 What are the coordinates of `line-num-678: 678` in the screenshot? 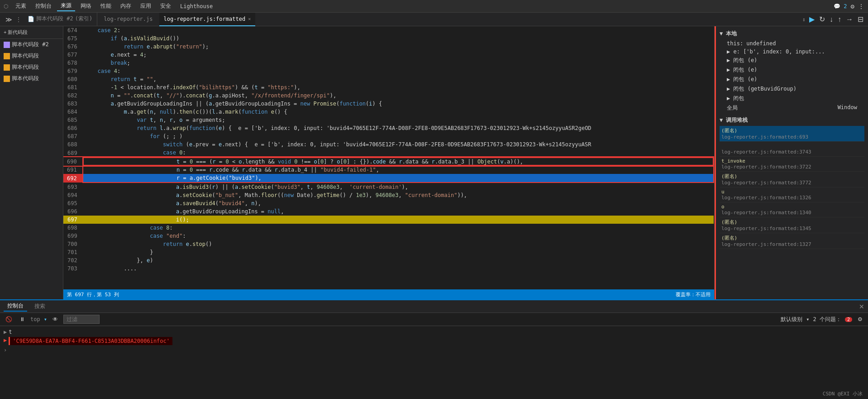 It's located at (73, 63).